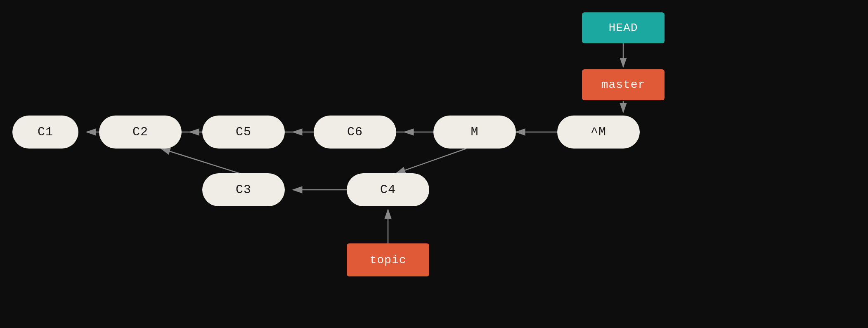  What do you see at coordinates (475, 132) in the screenshot?
I see `node-m: M` at bounding box center [475, 132].